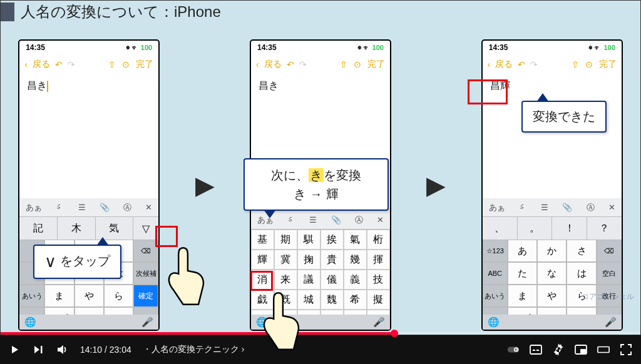 Image resolution: width=641 pixels, height=364 pixels. I want to click on kanji-candidate: 期, so click(285, 240).